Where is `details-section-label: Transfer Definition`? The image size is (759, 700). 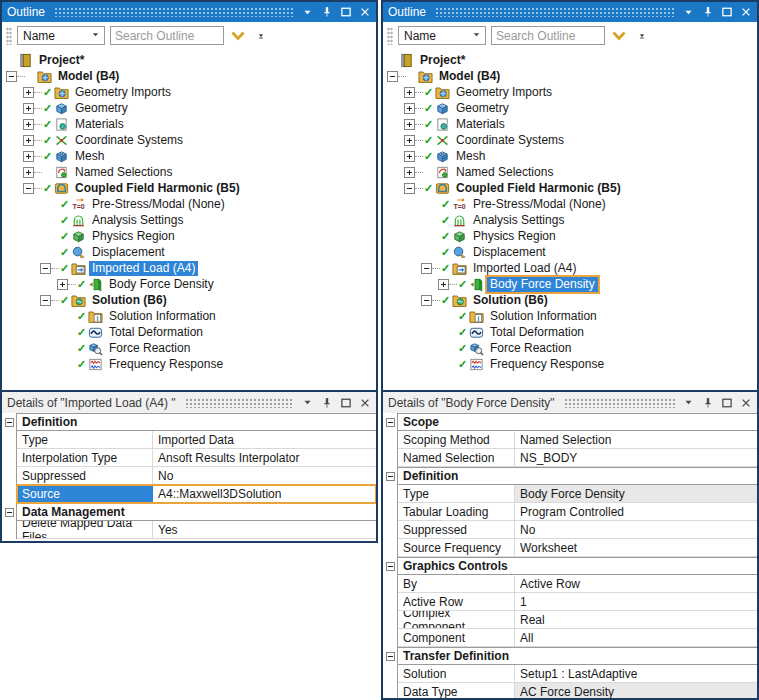 details-section-label: Transfer Definition is located at coordinates (456, 656).